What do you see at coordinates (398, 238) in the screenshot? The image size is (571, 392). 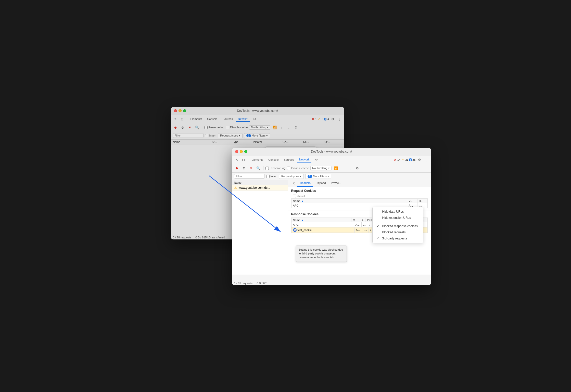 I see `front-menu-3rd-party: ✓ 3rd-party requests` at bounding box center [398, 238].